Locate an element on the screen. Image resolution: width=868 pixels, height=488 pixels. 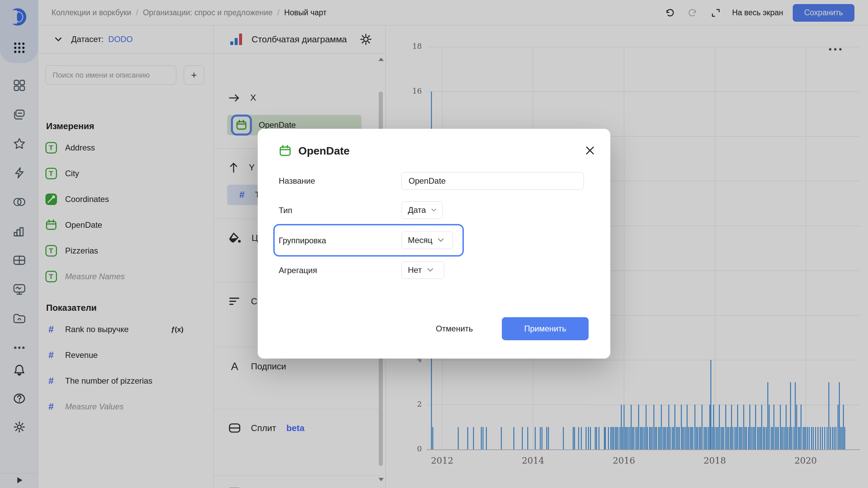
aggregation-select: Нет is located at coordinates (423, 270).